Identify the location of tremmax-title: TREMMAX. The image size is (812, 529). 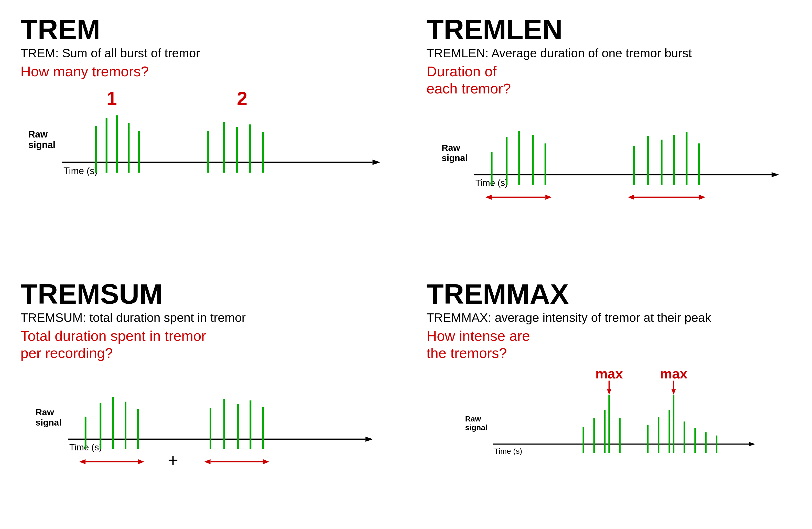
(609, 294).